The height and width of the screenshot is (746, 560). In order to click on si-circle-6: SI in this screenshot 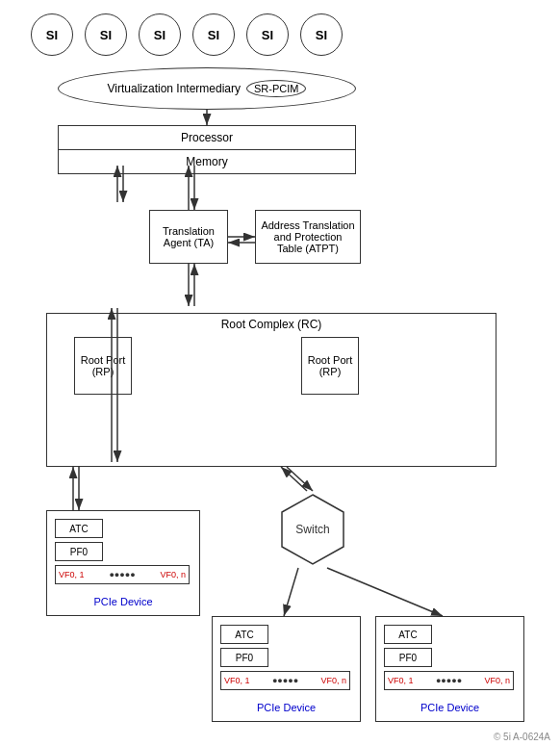, I will do `click(321, 35)`.